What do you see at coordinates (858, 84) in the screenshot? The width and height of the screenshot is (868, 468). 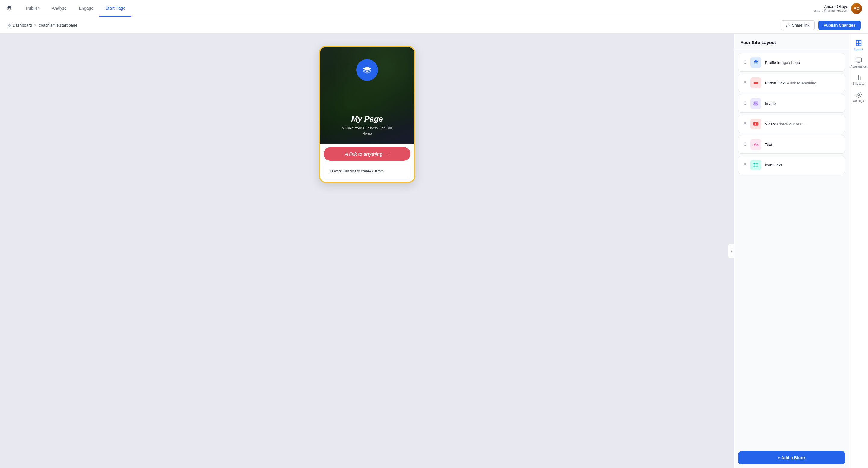 I see `sidebar-statistics-label: Statistics` at bounding box center [858, 84].